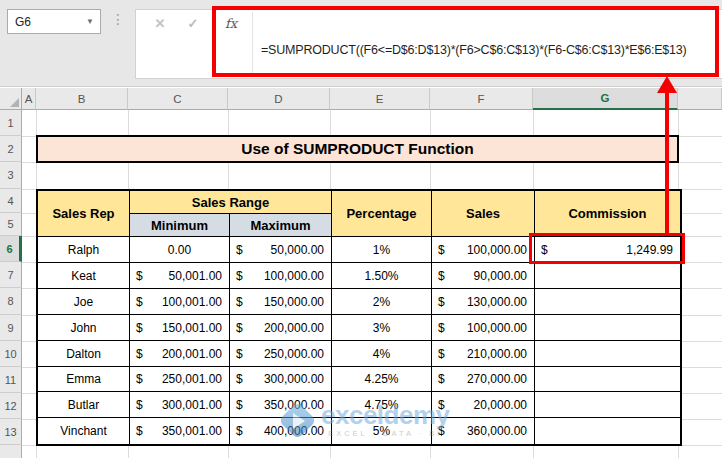 This screenshot has width=722, height=458. What do you see at coordinates (180, 250) in the screenshot?
I see `cell-minimum: 0.00` at bounding box center [180, 250].